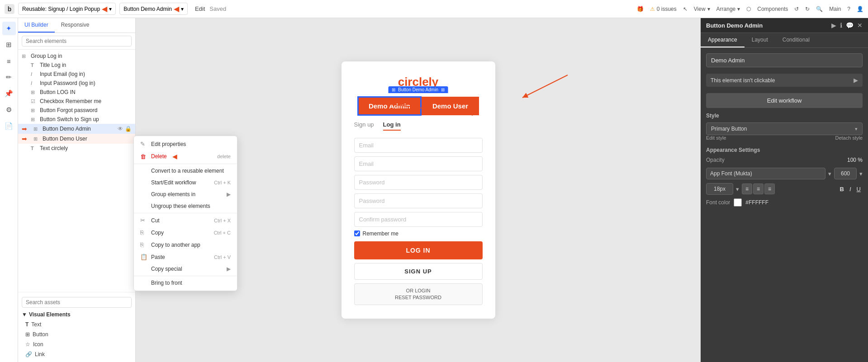 The width and height of the screenshot is (868, 362). I want to click on demo-admin-button: Demo Admin, so click(389, 106).